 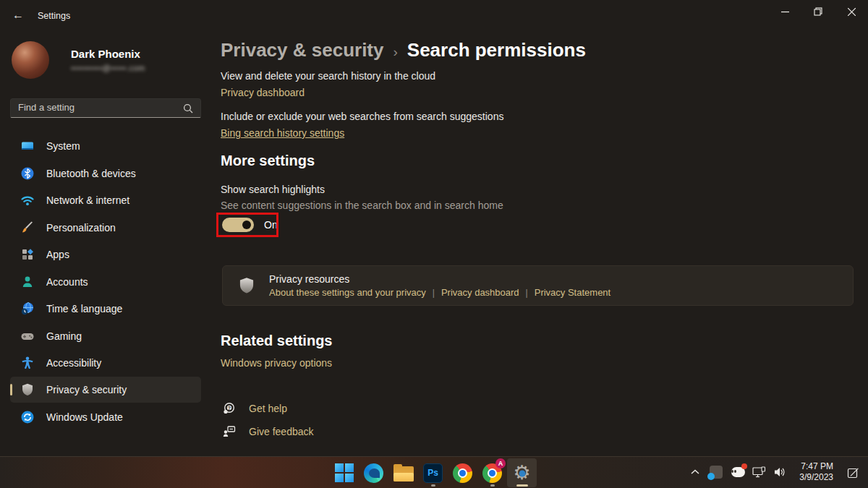 I want to click on gear-icon: ⚙, so click(x=522, y=473).